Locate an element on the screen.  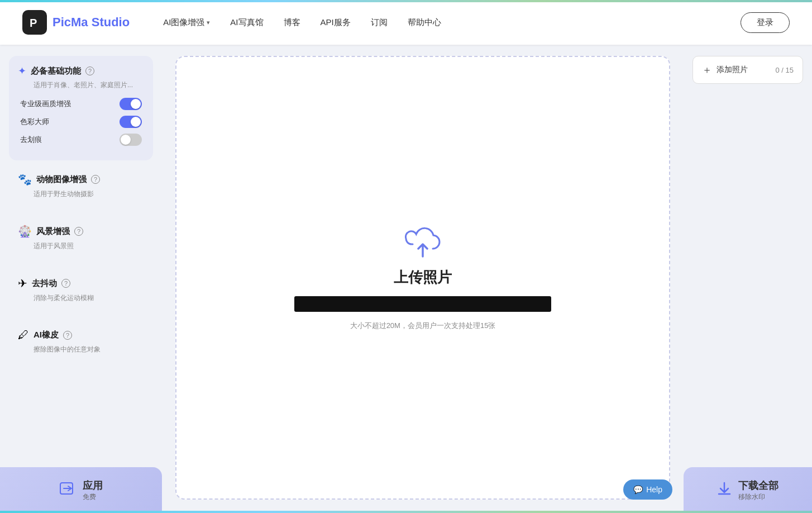
svg-text: P is located at coordinates (34, 23).